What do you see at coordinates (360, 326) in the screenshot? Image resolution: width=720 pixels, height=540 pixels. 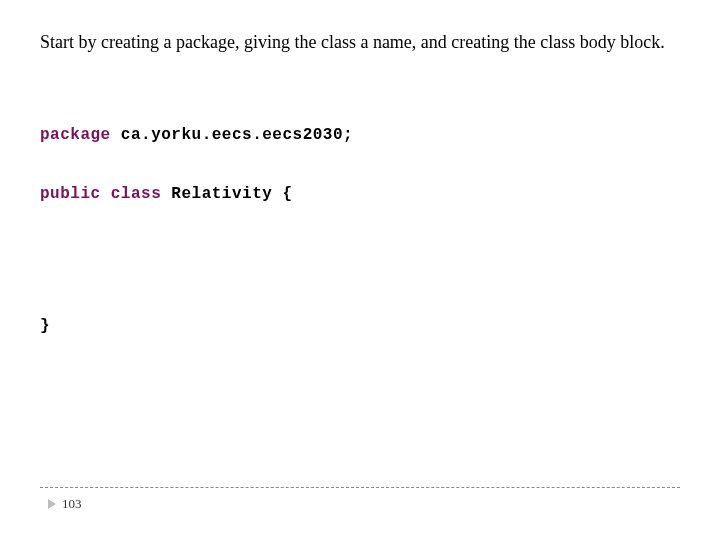 I see `code-line-close: }` at bounding box center [360, 326].